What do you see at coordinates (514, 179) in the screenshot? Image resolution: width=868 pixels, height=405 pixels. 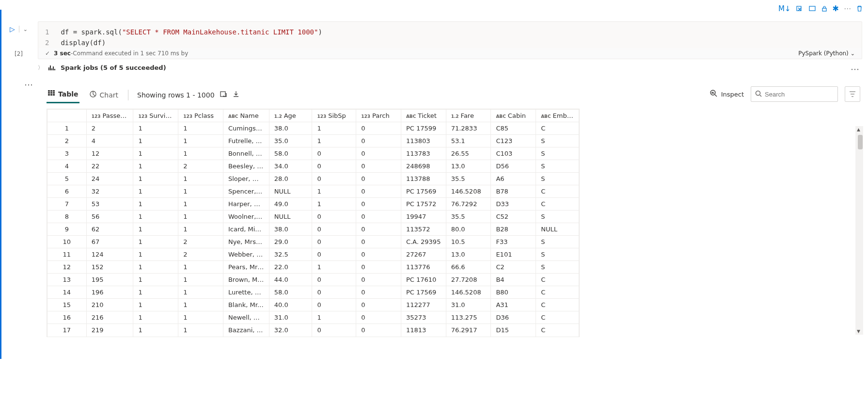 I see `data-cell: A6` at bounding box center [514, 179].